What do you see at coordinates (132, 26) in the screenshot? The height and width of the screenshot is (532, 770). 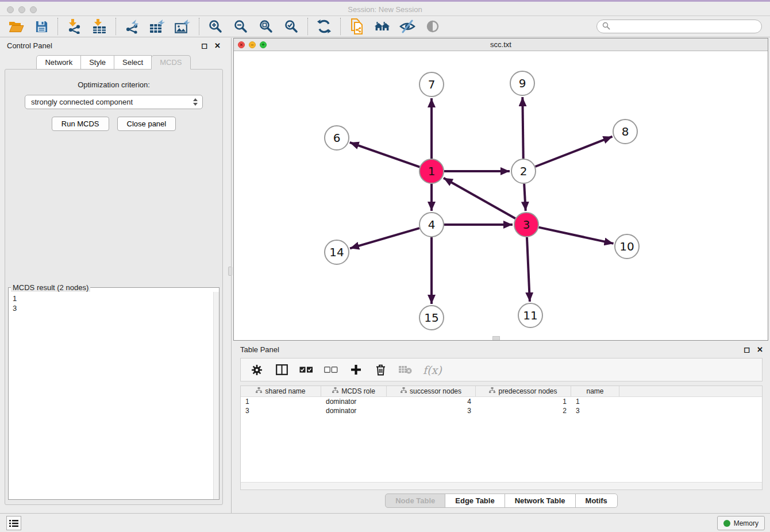 I see `export-network-icon` at bounding box center [132, 26].